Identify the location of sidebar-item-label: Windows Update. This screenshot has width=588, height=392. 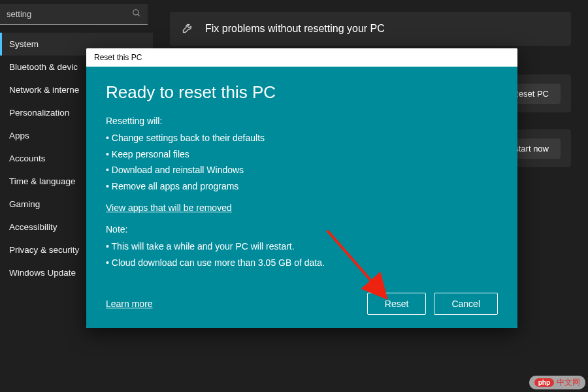
(42, 273).